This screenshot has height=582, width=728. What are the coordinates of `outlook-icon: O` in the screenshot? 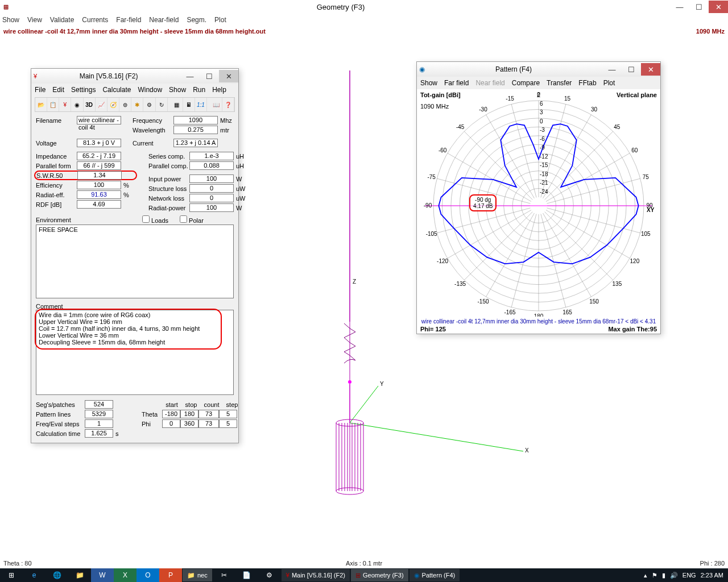 It's located at (148, 575).